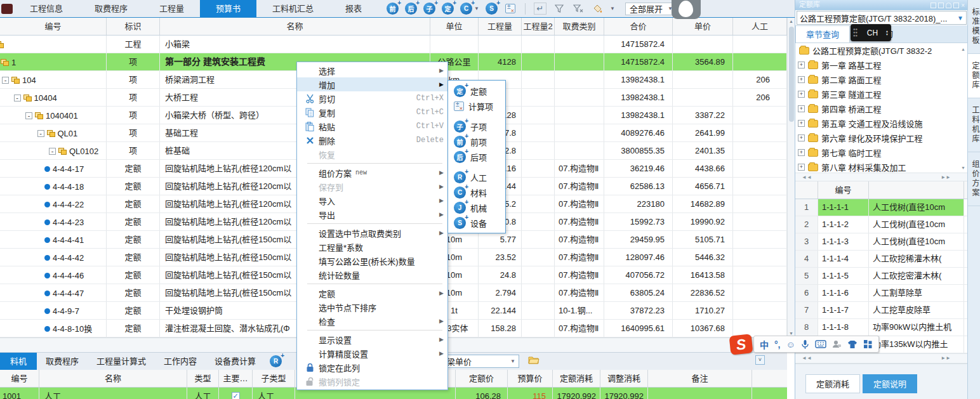 The width and height of the screenshot is (980, 399). I want to click on menu-item: 粘贴Ctrl+V, so click(372, 126).